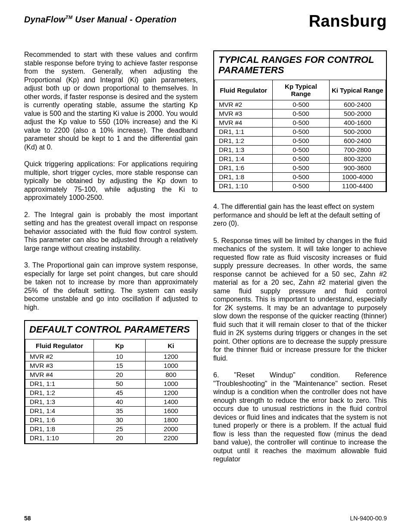 This screenshot has height=532, width=411. What do you see at coordinates (300, 177) in the screenshot?
I see `table-row: DR1, 1:80-5001000-4000` at bounding box center [300, 177].